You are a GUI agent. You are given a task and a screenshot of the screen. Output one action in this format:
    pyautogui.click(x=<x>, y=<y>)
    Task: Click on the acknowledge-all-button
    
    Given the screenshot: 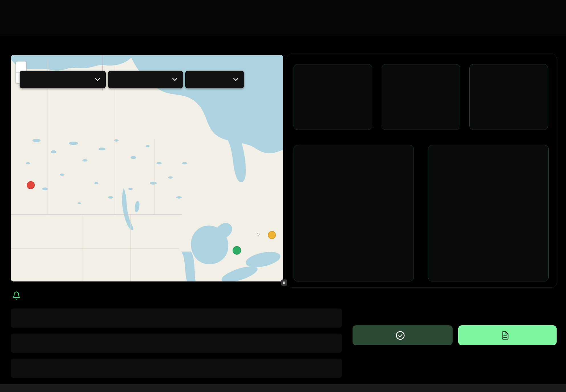 What is the action you would take?
    pyautogui.click(x=402, y=335)
    